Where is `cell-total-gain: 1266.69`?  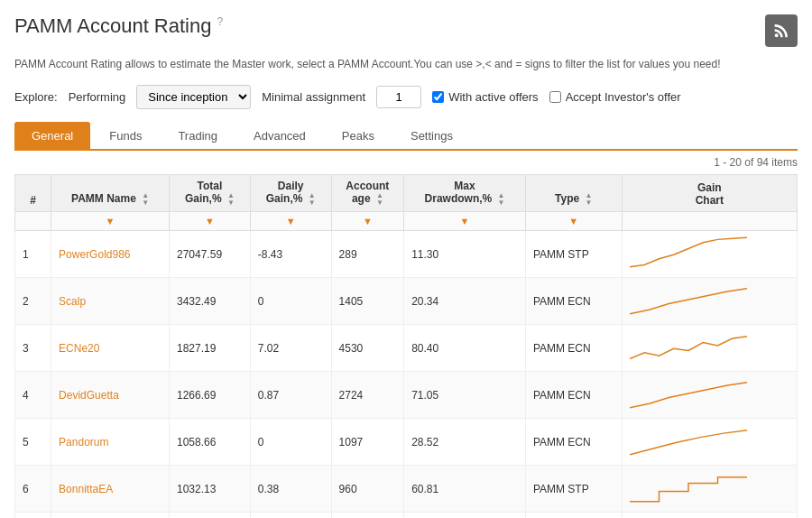
cell-total-gain: 1266.69 is located at coordinates (210, 395).